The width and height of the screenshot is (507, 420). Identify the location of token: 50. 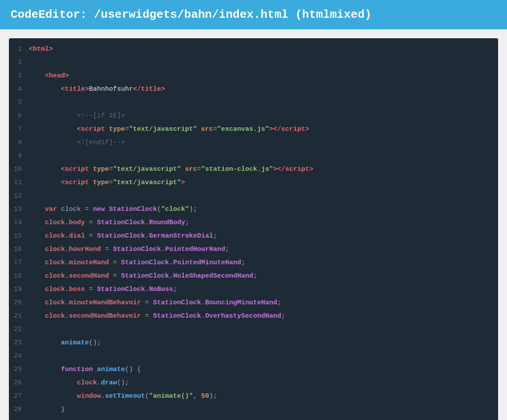
(205, 396).